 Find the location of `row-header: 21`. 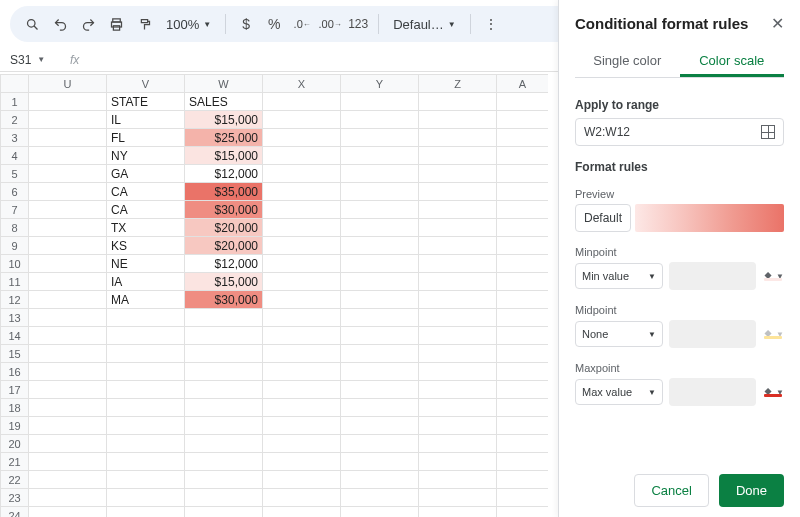

row-header: 21 is located at coordinates (15, 462).